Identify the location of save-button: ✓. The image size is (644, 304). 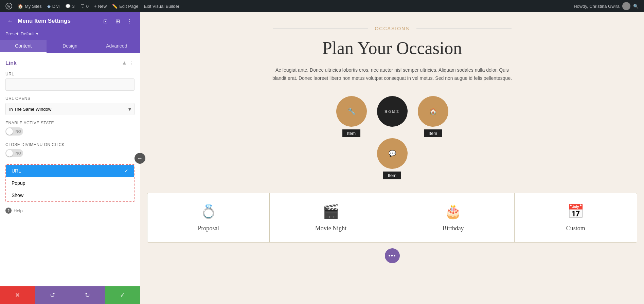
(122, 295).